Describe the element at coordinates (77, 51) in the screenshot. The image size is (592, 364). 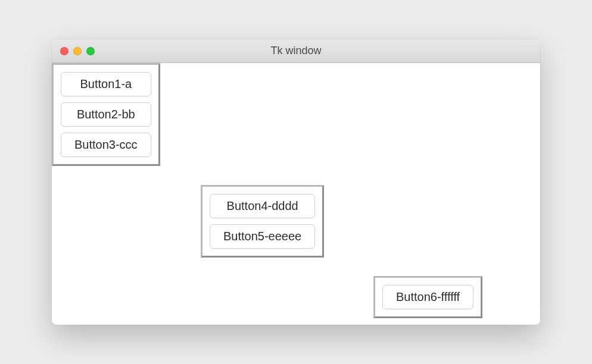
I see `minimize-button` at that location.